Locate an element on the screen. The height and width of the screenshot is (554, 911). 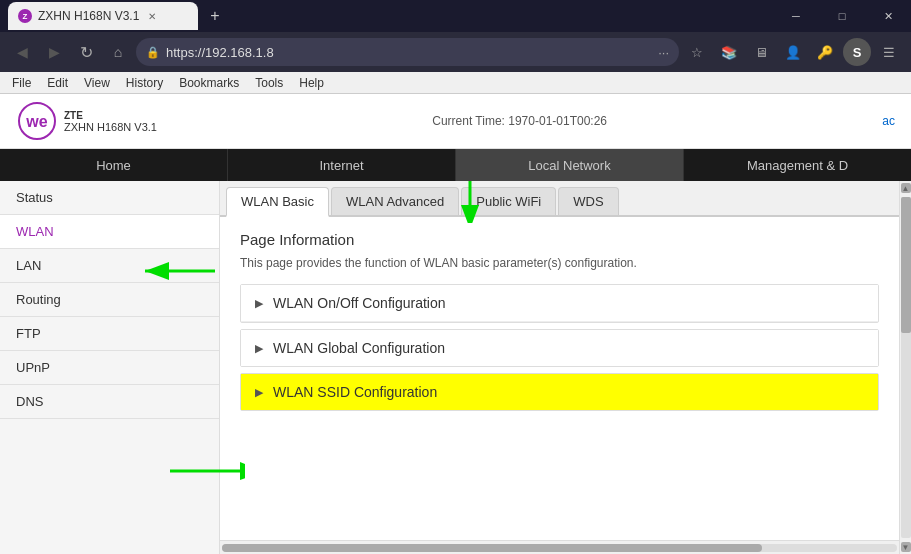
new-tab-button: + is located at coordinates (215, 16).